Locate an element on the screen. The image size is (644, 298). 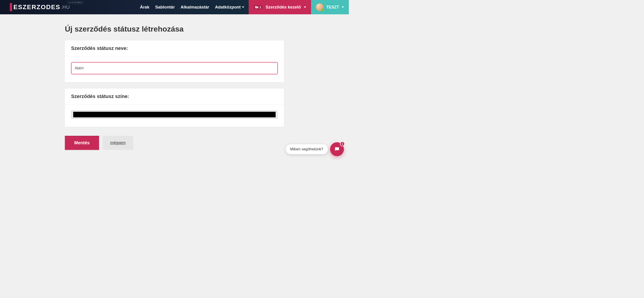
status-name-input is located at coordinates (174, 68).